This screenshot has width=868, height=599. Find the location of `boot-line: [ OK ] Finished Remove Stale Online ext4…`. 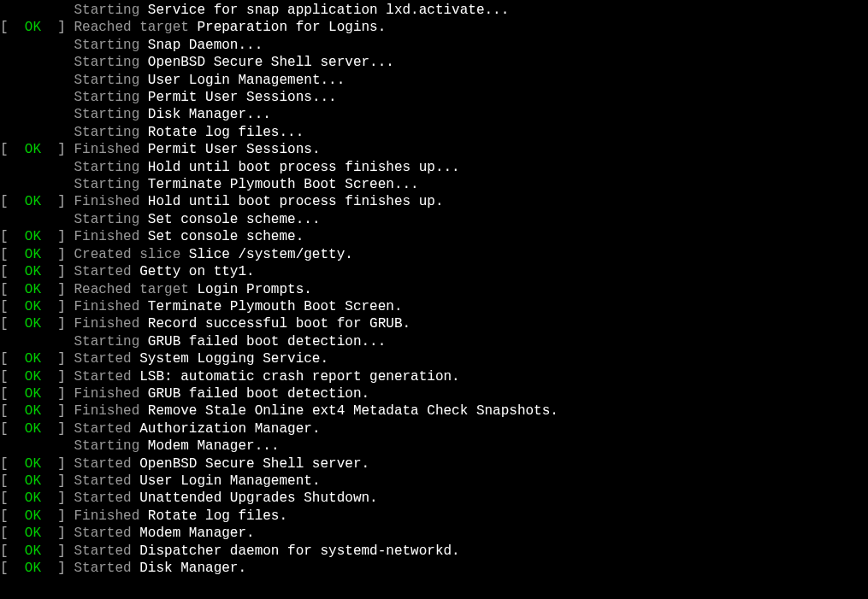

boot-line: [ OK ] Finished Remove Stale Online ext4… is located at coordinates (434, 411).